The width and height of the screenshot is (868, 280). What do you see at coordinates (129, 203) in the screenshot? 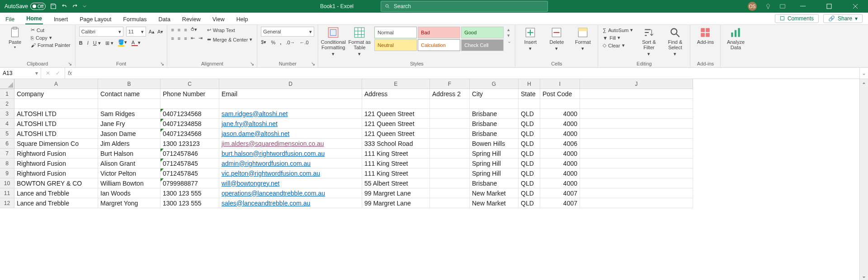
I see `cell: Margret Yong` at bounding box center [129, 203].